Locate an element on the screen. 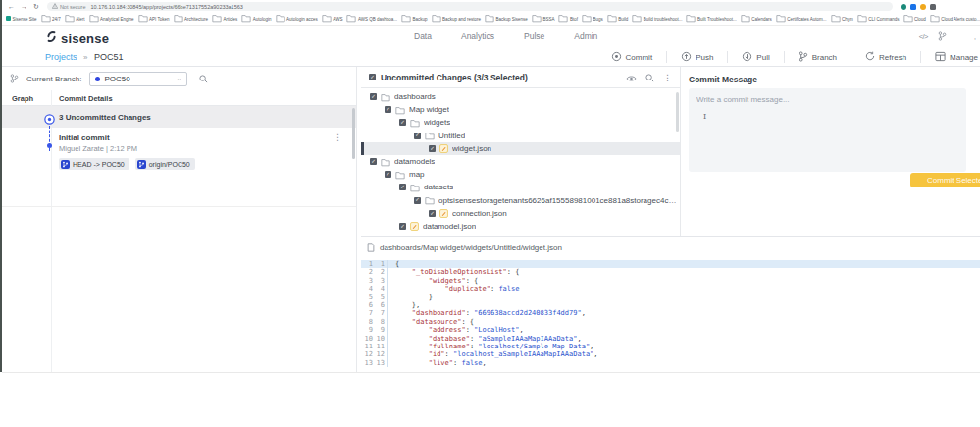 The height and width of the screenshot is (427, 980). bookmark-item: Built Troubleshoot... is located at coordinates (710, 19).